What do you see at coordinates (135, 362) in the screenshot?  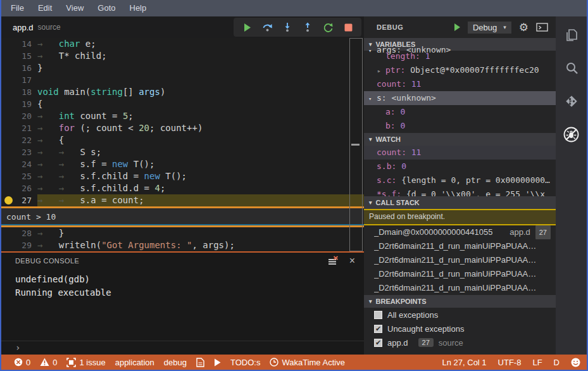 I see `status-item-application: application` at bounding box center [135, 362].